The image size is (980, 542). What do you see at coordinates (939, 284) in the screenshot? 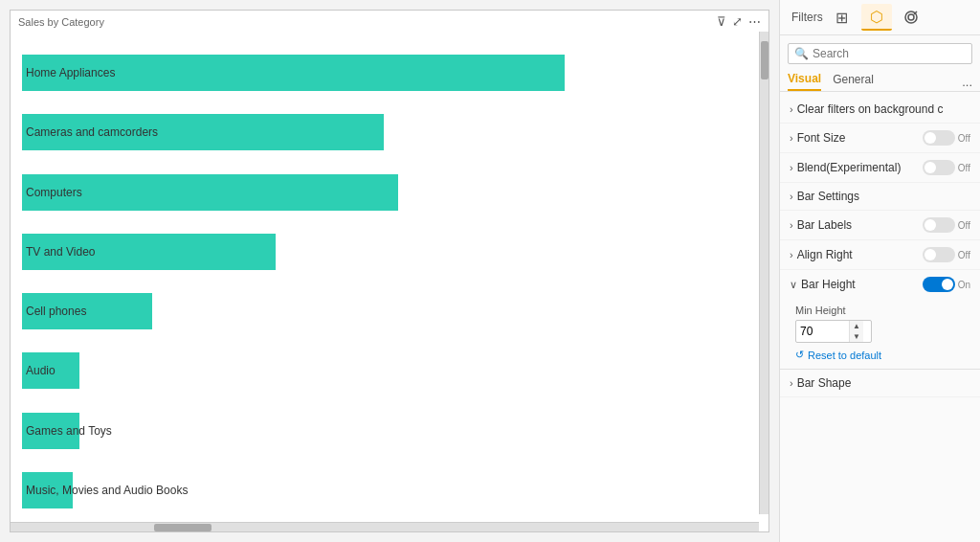
I see `bar-height-toggle` at bounding box center [939, 284].